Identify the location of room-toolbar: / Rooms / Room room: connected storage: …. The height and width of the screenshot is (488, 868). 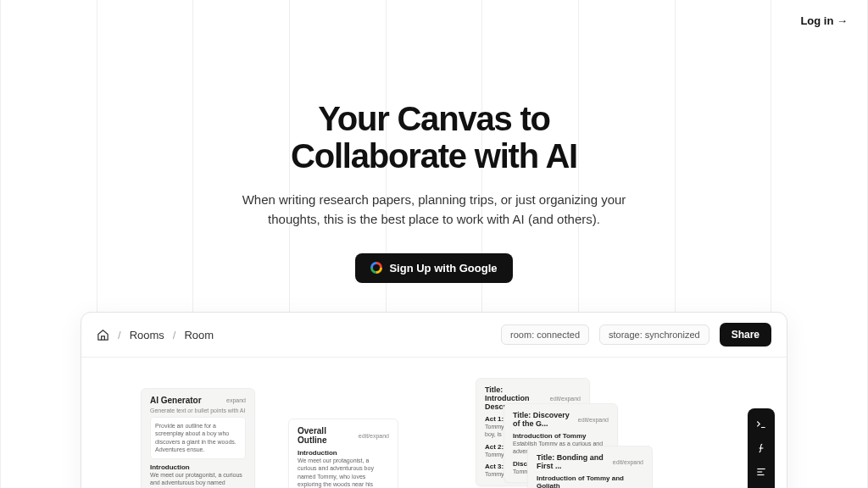
(434, 336).